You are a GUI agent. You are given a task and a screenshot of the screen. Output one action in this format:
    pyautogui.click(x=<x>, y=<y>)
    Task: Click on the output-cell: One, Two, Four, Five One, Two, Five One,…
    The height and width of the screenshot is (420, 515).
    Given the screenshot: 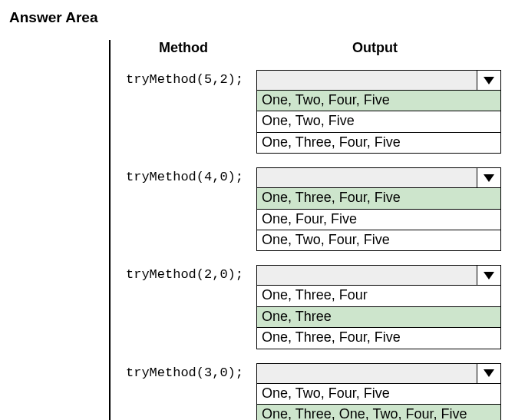 What is the action you would take?
    pyautogui.click(x=379, y=112)
    